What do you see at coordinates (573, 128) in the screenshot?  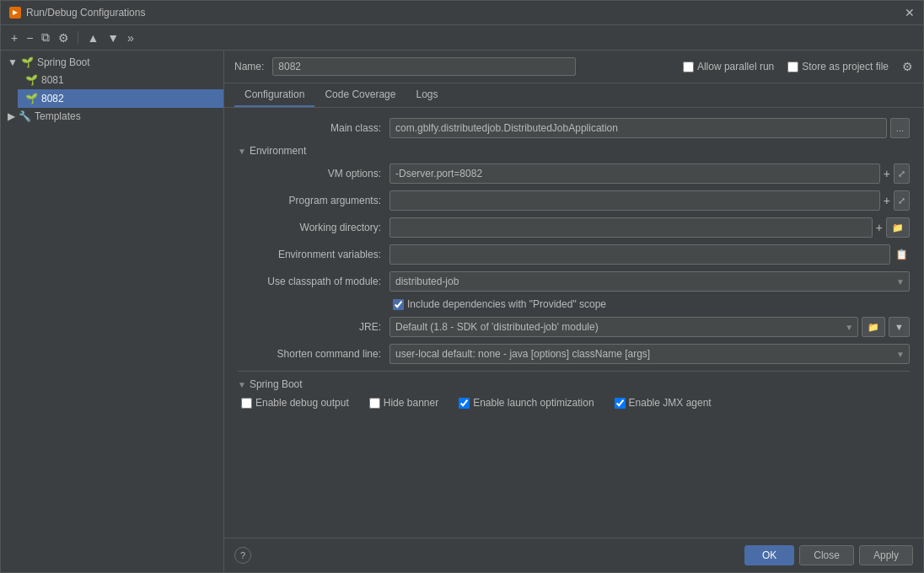 I see `main-class-row: Main class: ...` at bounding box center [573, 128].